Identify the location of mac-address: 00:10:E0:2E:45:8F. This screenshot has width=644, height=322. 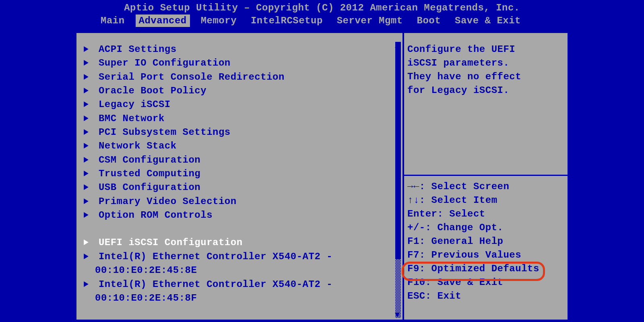
(146, 298).